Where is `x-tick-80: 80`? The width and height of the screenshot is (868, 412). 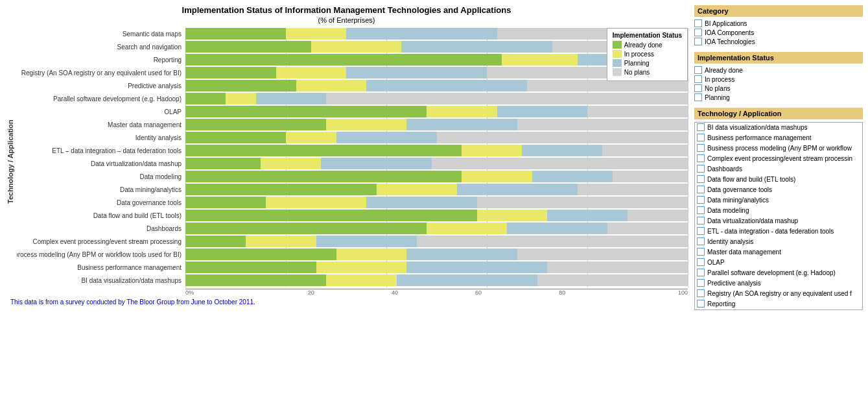
x-tick-80: 80 is located at coordinates (563, 293).